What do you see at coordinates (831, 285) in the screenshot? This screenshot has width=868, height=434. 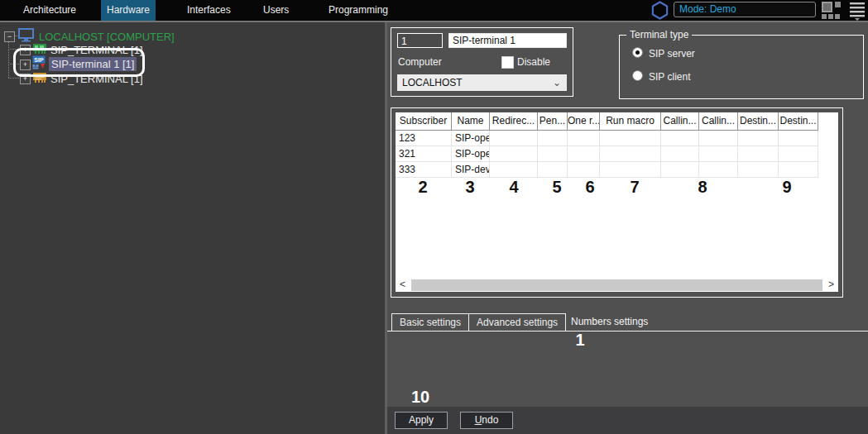 I see `scroll-right-icon: >` at bounding box center [831, 285].